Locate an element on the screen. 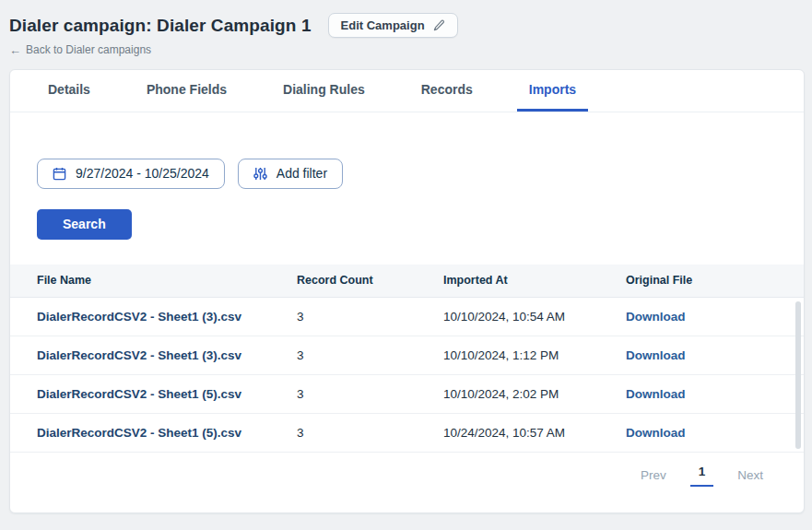 The width and height of the screenshot is (812, 530). search-button: Search is located at coordinates (85, 225).